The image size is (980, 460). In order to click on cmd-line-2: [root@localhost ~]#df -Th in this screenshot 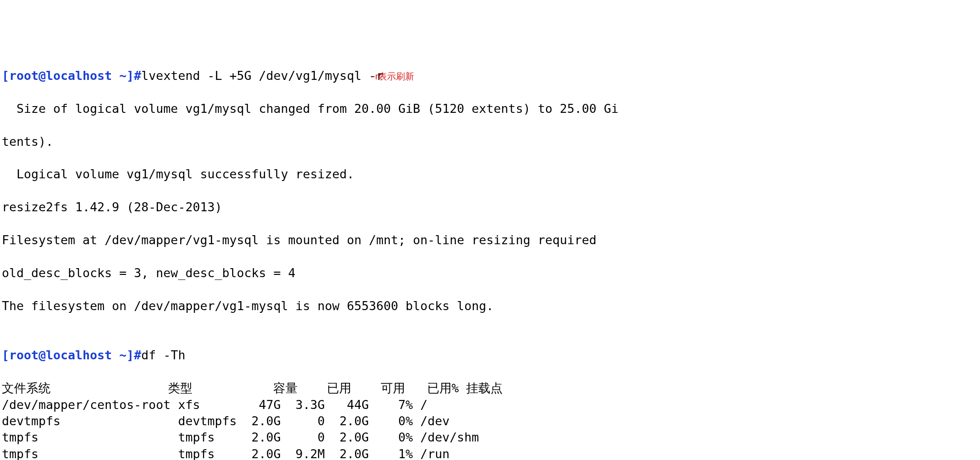, I will do `click(490, 355)`.